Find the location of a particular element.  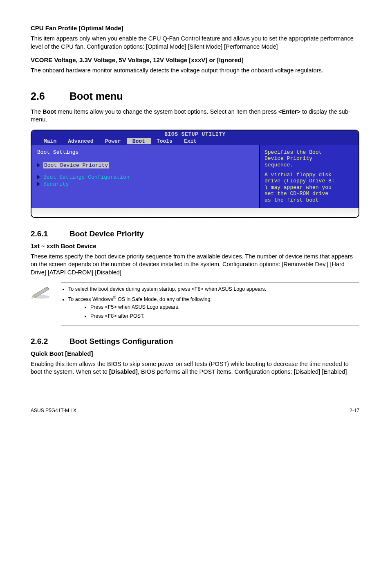

bios-tab-main: Main is located at coordinates (50, 141).